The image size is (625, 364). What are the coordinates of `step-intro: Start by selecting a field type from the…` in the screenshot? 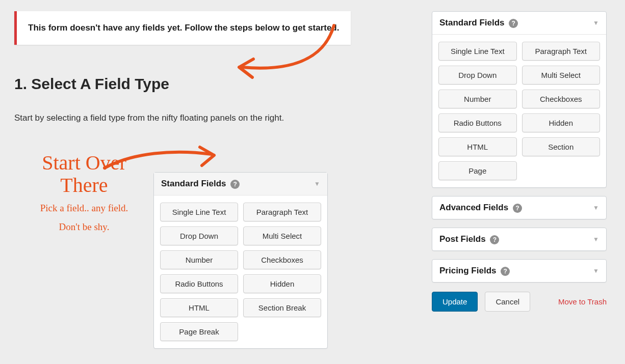 It's located at (149, 118).